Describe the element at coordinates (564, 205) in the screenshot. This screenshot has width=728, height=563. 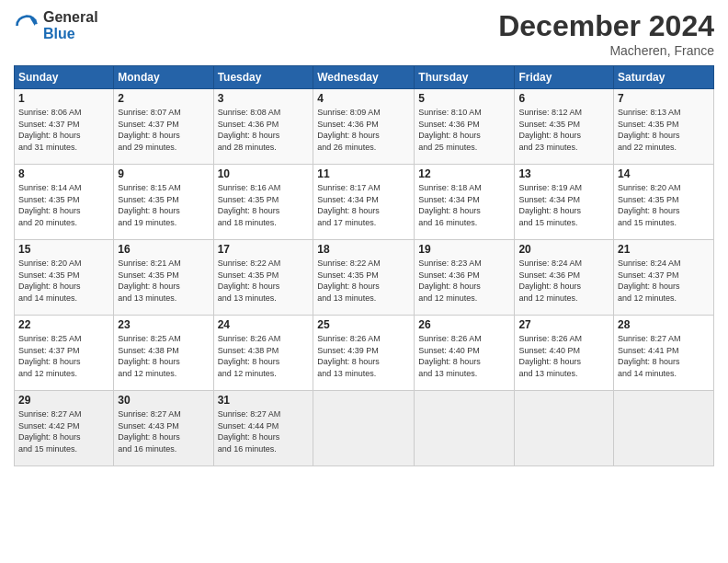
I see `day-info: Sunrise: 8:19 AM Sunset: 4:34 PM Dayligh…` at that location.